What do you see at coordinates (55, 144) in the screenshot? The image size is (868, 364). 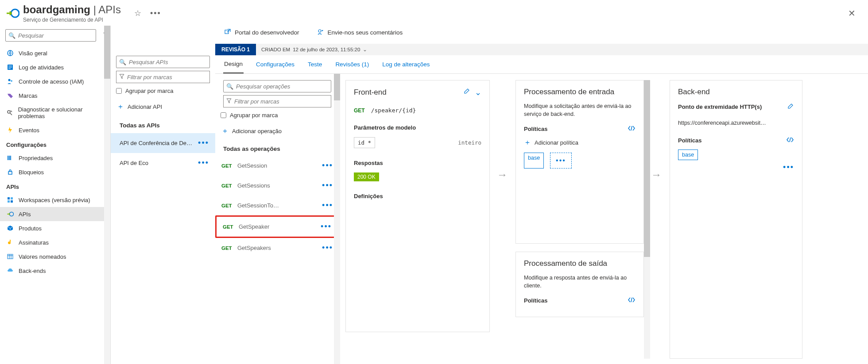 I see `nav-heading-config: Configurações` at bounding box center [55, 144].